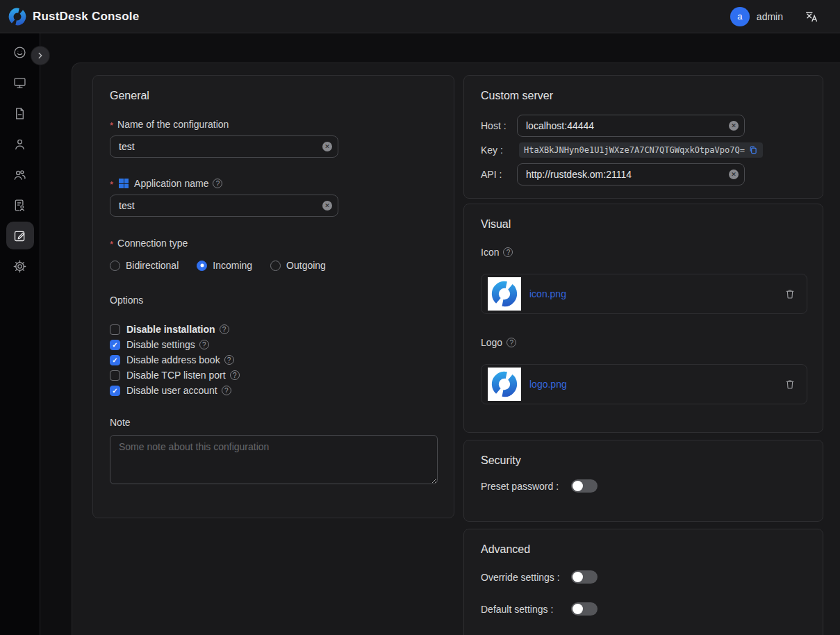  What do you see at coordinates (20, 144) in the screenshot?
I see `sidebar-item-users` at bounding box center [20, 144].